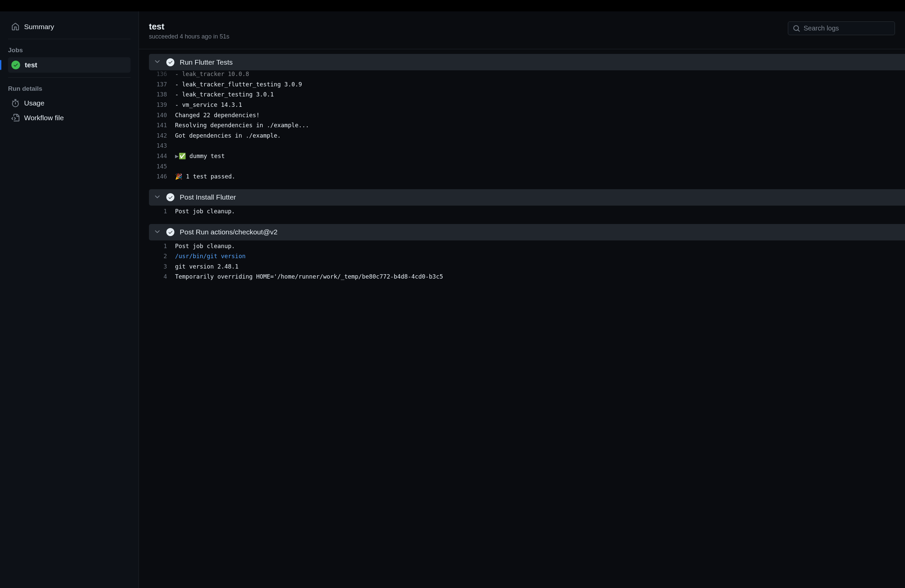  I want to click on line-number: 137, so click(162, 84).